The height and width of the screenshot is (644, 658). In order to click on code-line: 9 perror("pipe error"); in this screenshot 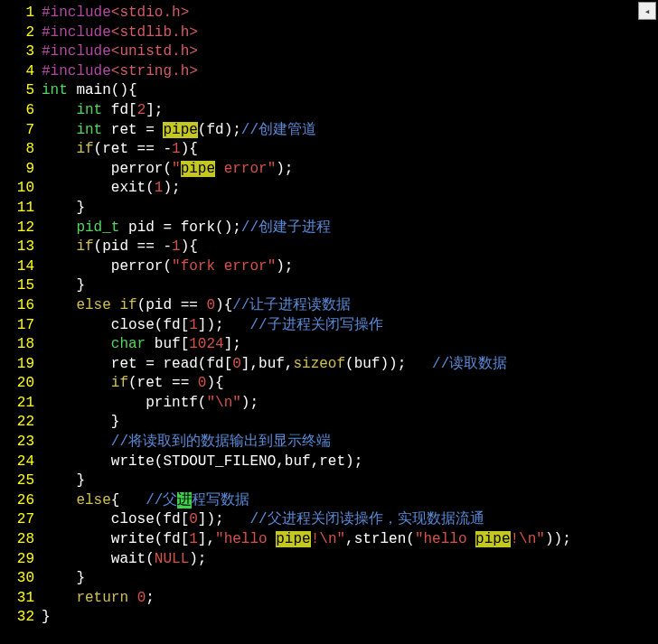, I will do `click(329, 170)`.